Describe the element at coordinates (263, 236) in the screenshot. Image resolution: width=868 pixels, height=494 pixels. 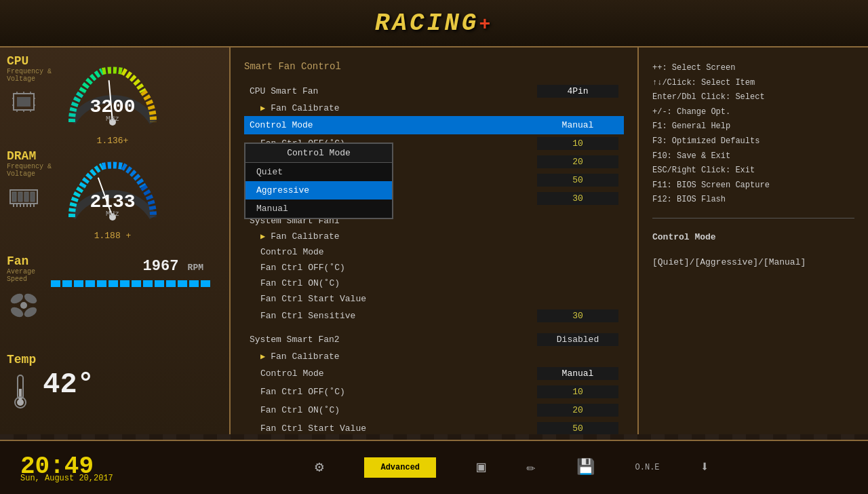
I see `arrow-icon-2: ▶` at that location.